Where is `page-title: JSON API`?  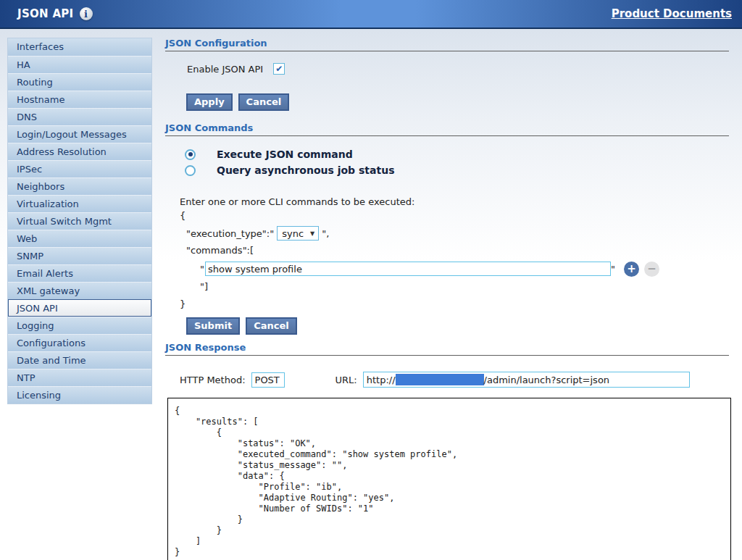
page-title: JSON API is located at coordinates (46, 14).